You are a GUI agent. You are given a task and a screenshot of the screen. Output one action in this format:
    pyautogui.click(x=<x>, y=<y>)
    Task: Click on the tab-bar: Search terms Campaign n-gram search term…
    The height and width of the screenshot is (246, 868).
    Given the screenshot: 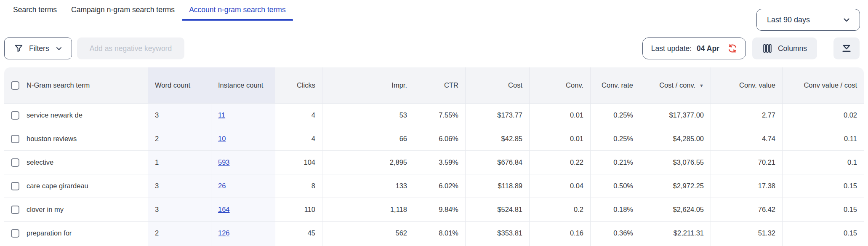 What is the action you would take?
    pyautogui.click(x=149, y=10)
    